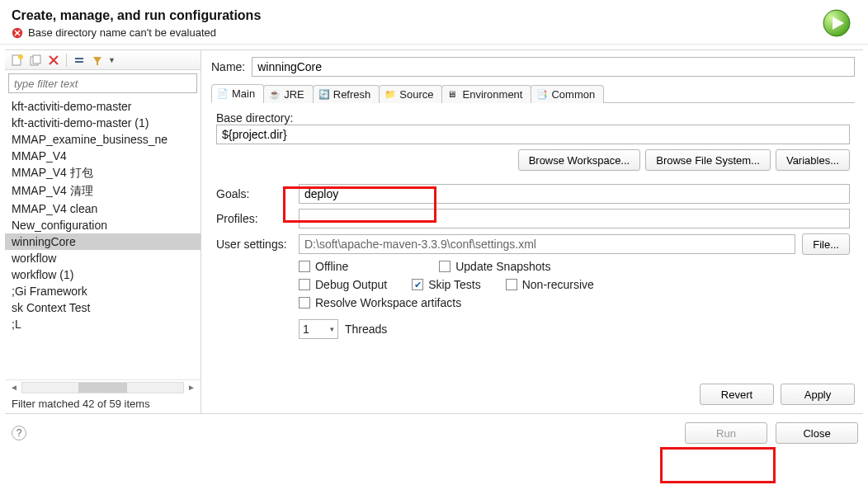 The width and height of the screenshot is (868, 485). Describe the element at coordinates (390, 95) in the screenshot. I see `tab-icon: 📁` at that location.